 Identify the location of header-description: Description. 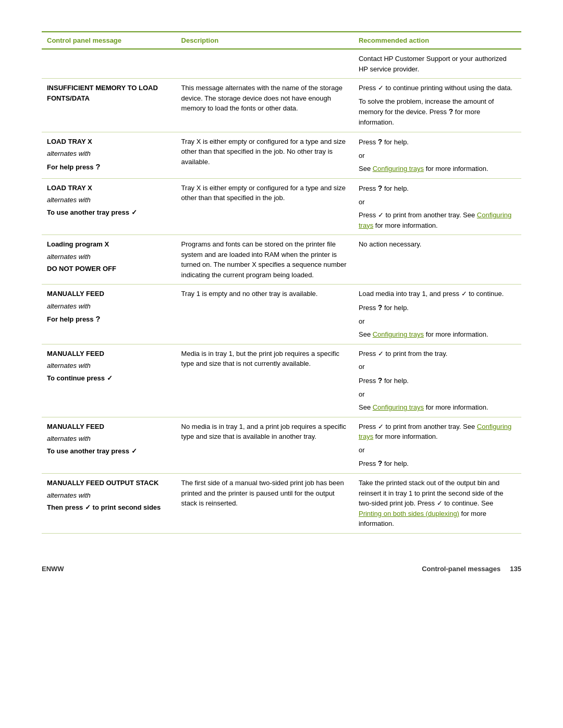
(265, 41).